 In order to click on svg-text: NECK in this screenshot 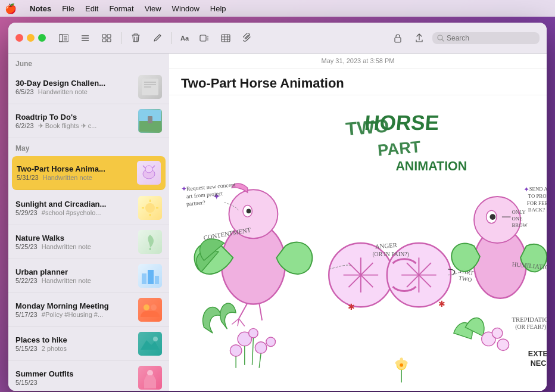, I will do `click(538, 363)`.